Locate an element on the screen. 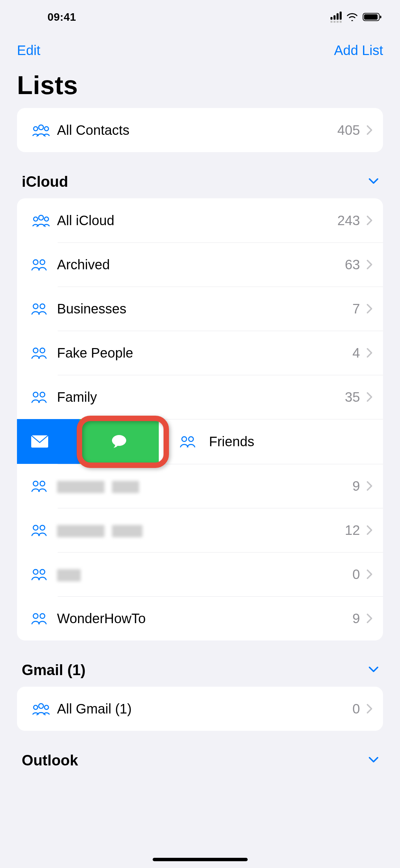  list-row: Fake People 4 is located at coordinates (200, 353).